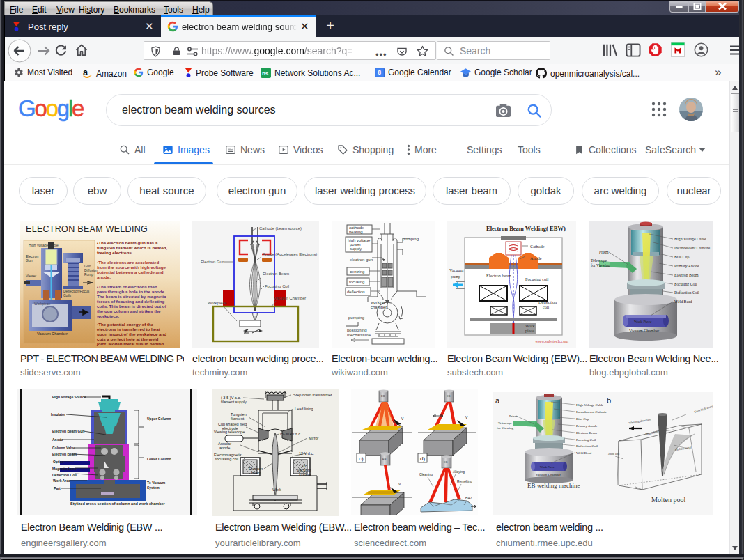 Image resolution: width=744 pixels, height=560 pixels. I want to click on svg-text: anode, so click(224, 448).